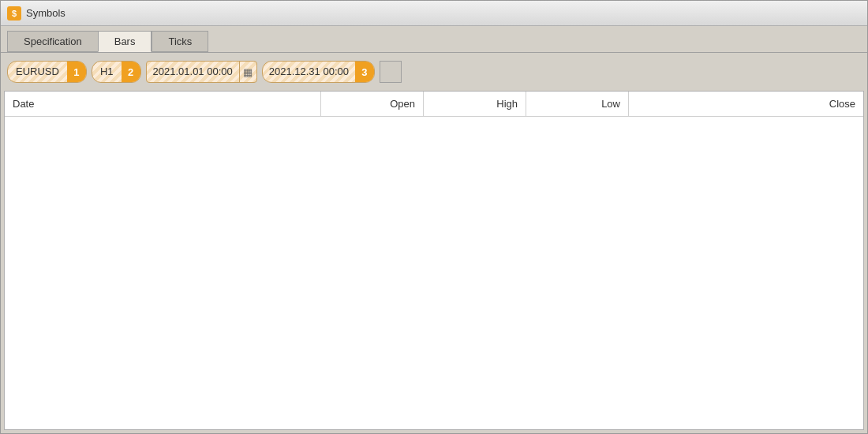 The width and height of the screenshot is (868, 434). Describe the element at coordinates (372, 104) in the screenshot. I see `col-header-open: Open` at that location.